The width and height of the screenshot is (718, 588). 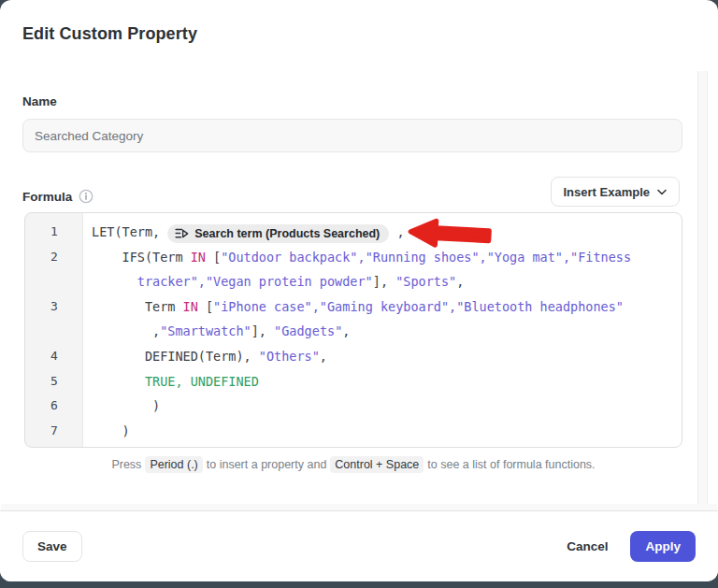 What do you see at coordinates (352, 136) in the screenshot?
I see `name-input` at bounding box center [352, 136].